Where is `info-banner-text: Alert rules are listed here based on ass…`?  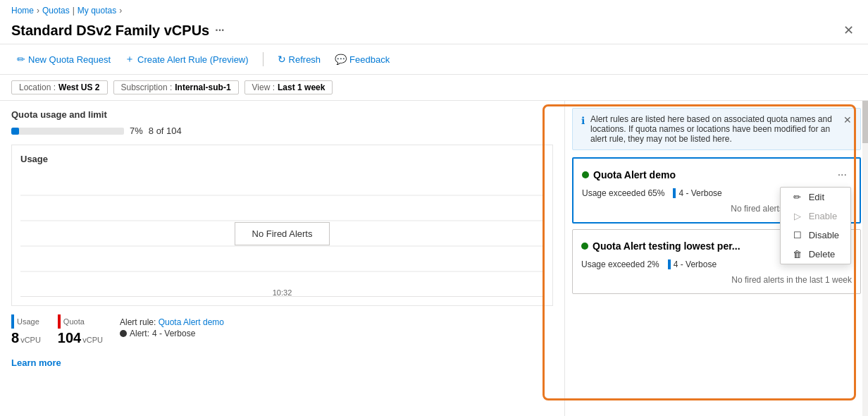 info-banner-text: Alert rules are listed here based on ass… is located at coordinates (714, 129).